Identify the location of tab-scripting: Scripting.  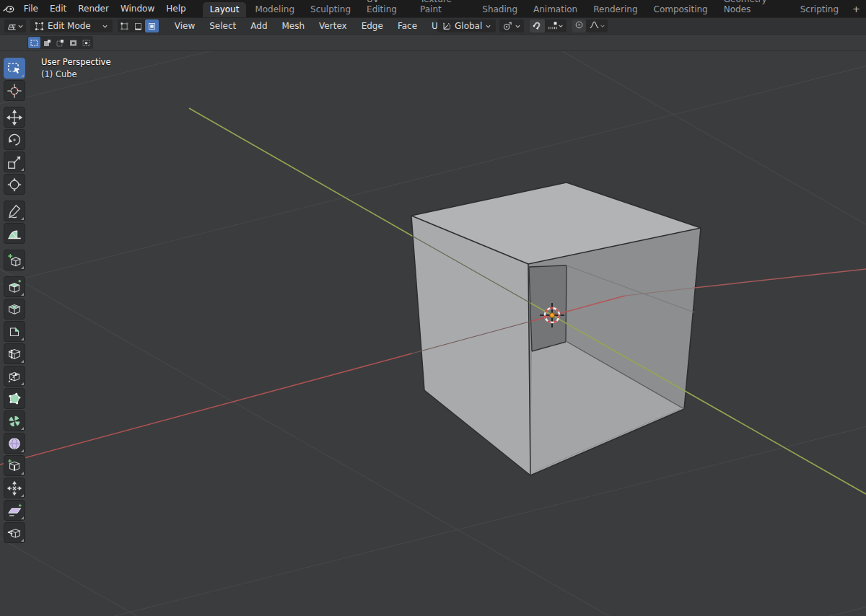
(820, 10).